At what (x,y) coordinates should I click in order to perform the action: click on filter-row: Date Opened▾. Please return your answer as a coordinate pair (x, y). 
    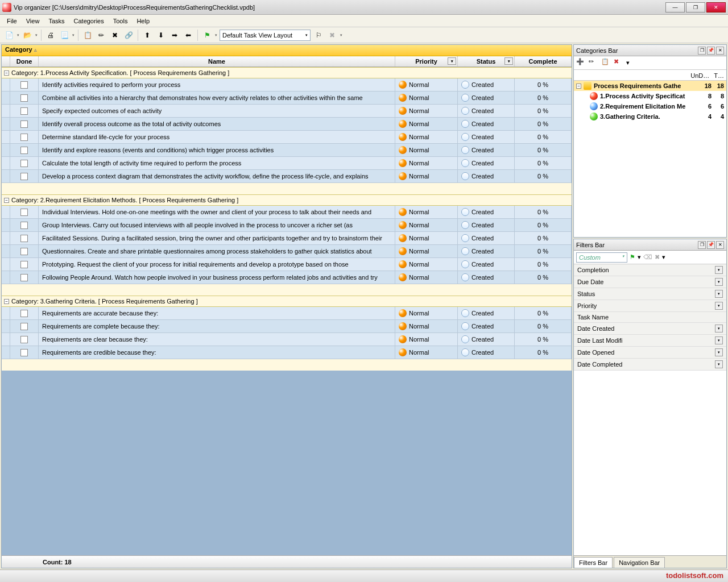
    Looking at the image, I should click on (650, 352).